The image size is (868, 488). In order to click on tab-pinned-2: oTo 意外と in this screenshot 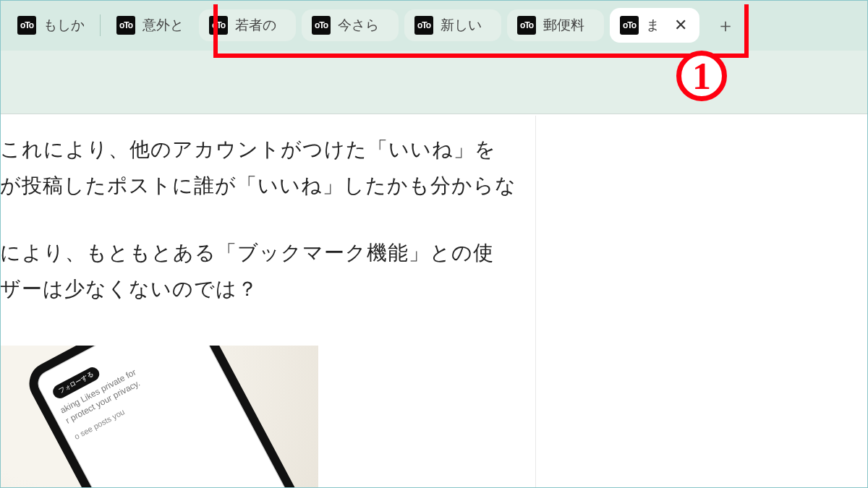, I will do `click(150, 25)`.